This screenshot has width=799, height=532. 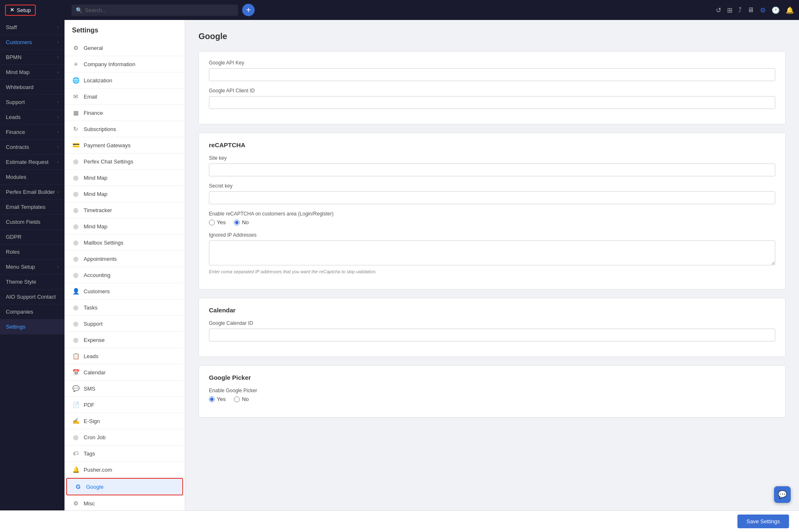 I want to click on sidebar-item-finance: Finance ›, so click(x=32, y=132).